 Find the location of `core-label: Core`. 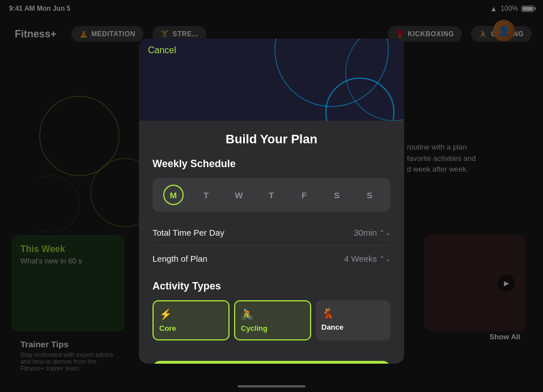

core-label: Core is located at coordinates (191, 329).